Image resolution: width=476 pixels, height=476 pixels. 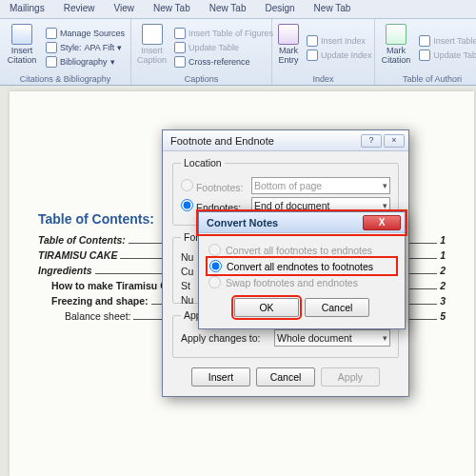 What do you see at coordinates (202, 51) in the screenshot?
I see `group-captions: Insert Caption Insert Table of Figures U…` at bounding box center [202, 51].